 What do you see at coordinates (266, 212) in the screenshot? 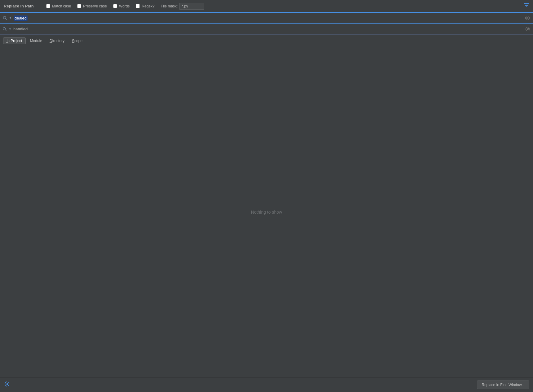
I see `nothing-to-show-label: Nothing to show` at bounding box center [266, 212].